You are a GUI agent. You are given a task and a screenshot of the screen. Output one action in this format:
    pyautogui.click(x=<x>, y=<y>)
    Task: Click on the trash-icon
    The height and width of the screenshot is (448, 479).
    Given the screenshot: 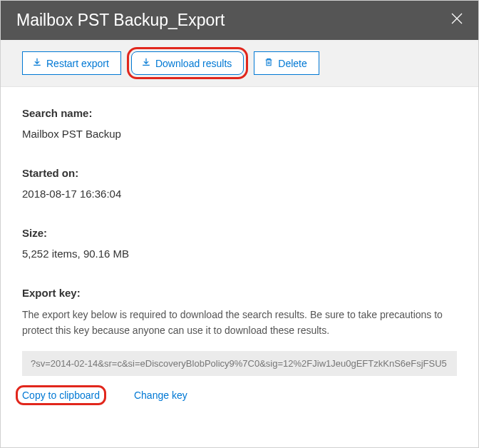 What is the action you would take?
    pyautogui.click(x=269, y=63)
    